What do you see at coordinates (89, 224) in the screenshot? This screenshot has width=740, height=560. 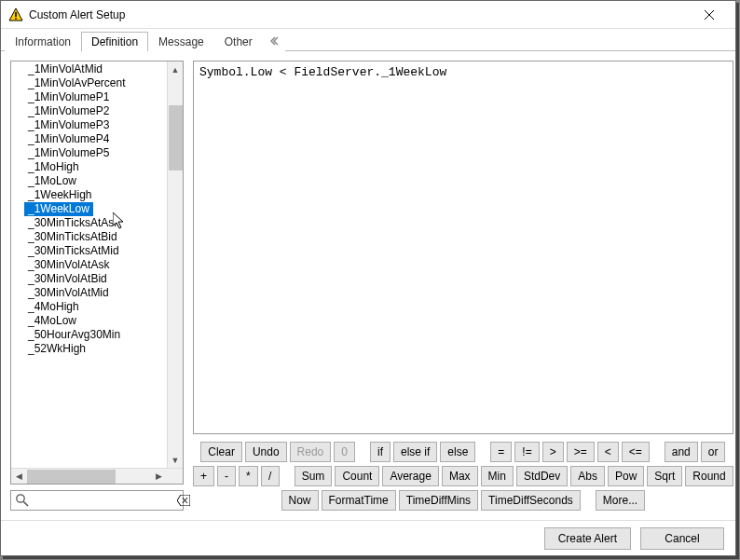 I see `field-list-item: _30MinTicksAtAsk` at bounding box center [89, 224].